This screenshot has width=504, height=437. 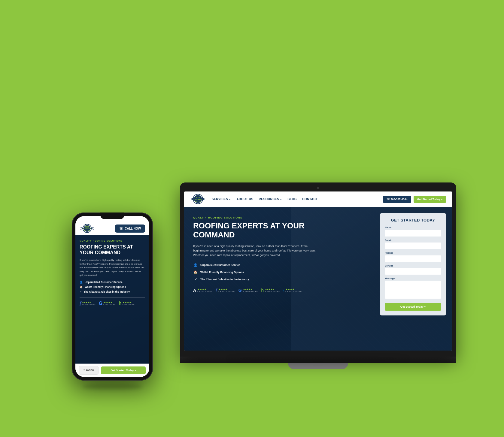 What do you see at coordinates (271, 290) in the screenshot?
I see `rating-houzz: h ★★★★★ 5 STAR RATING` at bounding box center [271, 290].